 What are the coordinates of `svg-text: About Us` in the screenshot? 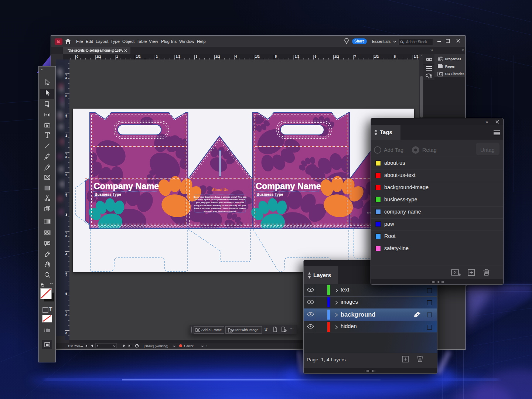 It's located at (220, 190).